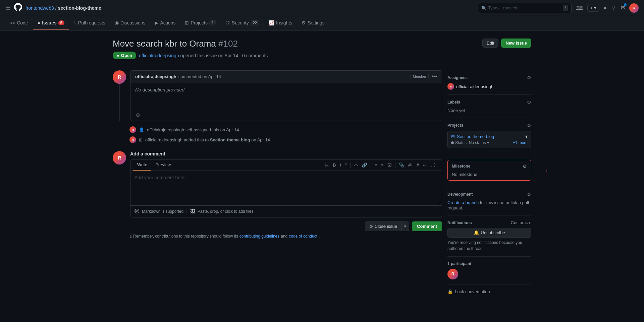 The height and width of the screenshot is (322, 644). I want to click on security-badge: 22, so click(255, 23).